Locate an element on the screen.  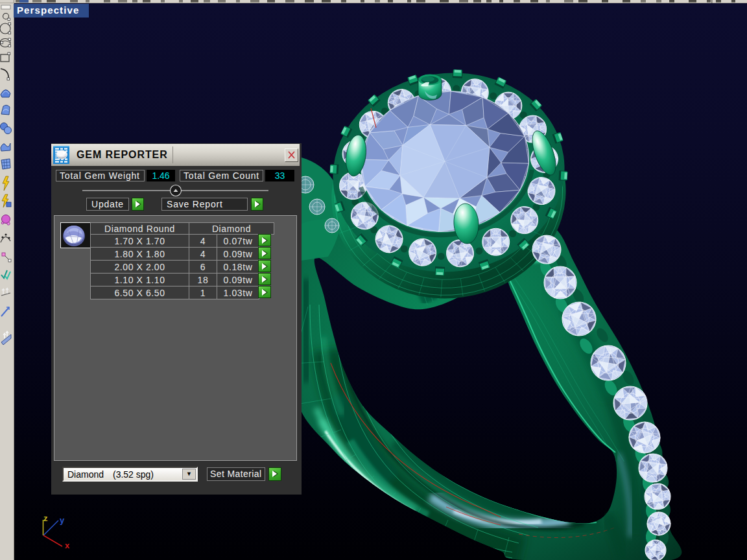
svg-text: x is located at coordinates (67, 546).